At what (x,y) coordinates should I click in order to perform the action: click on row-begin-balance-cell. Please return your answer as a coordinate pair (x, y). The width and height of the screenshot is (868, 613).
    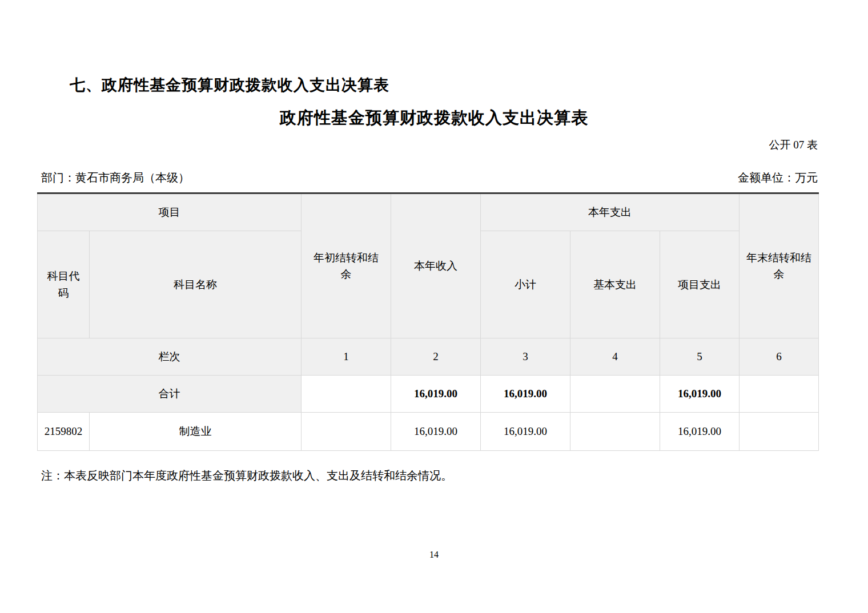
    Looking at the image, I should click on (346, 431).